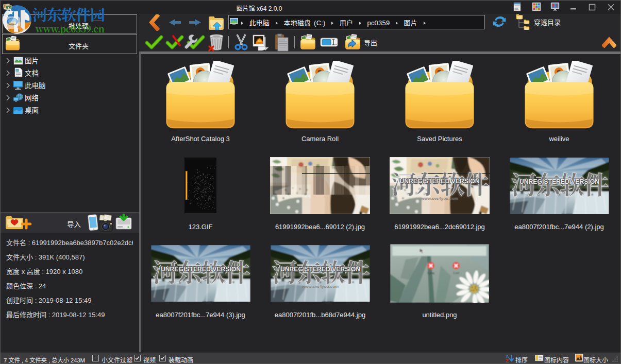 The height and width of the screenshot is (364, 621). Describe the element at coordinates (456, 273) in the screenshot. I see `svg-text: 2.xcf` at that location.